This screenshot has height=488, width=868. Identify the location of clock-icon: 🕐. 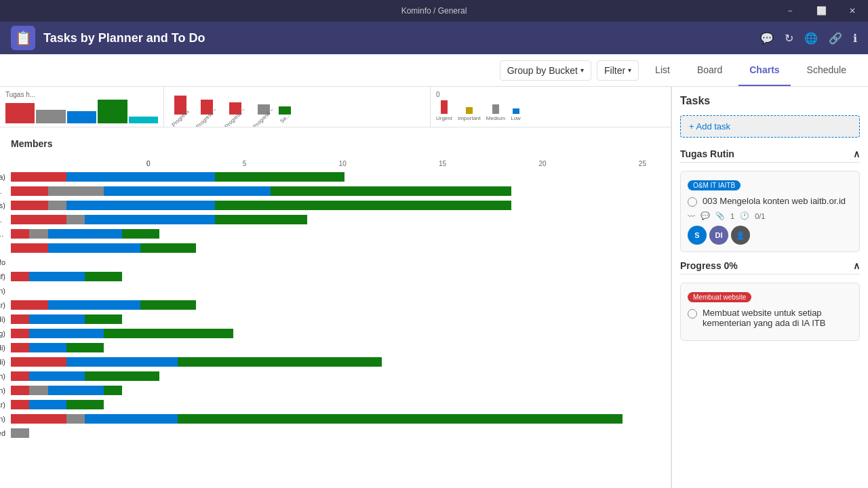
(745, 216).